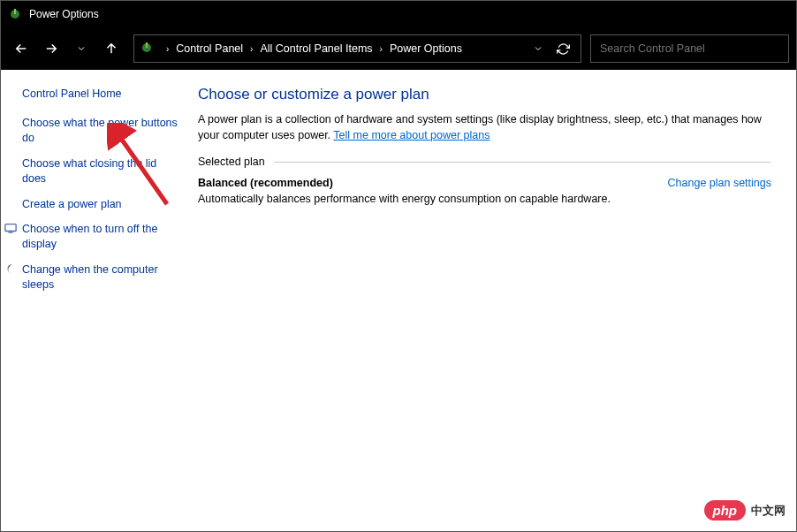 This screenshot has height=532, width=797. I want to click on breadcrumb-all-items: All Control Panel Items, so click(316, 49).